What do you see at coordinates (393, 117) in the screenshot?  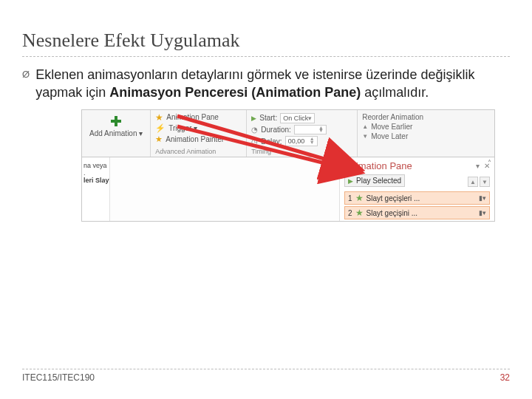 I see `reorder-header: Reorder Animation` at bounding box center [393, 117].